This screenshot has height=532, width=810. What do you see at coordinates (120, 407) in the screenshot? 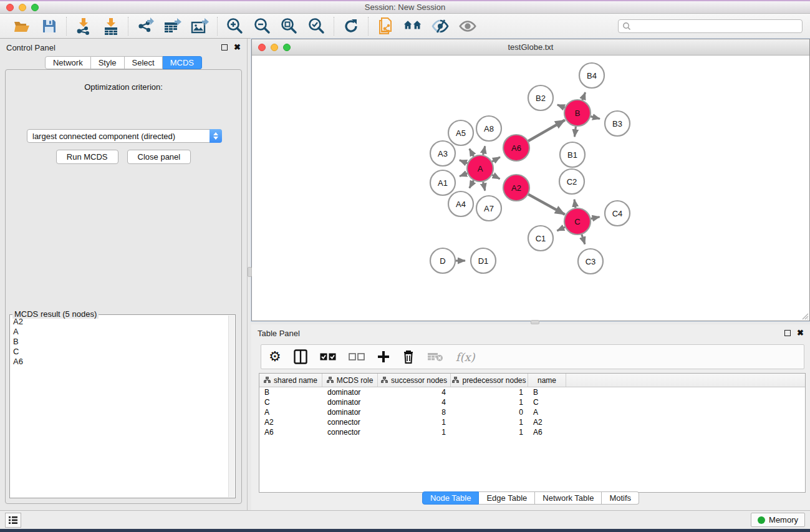
I see `mcds-result-list: A2ABCA6` at bounding box center [120, 407].